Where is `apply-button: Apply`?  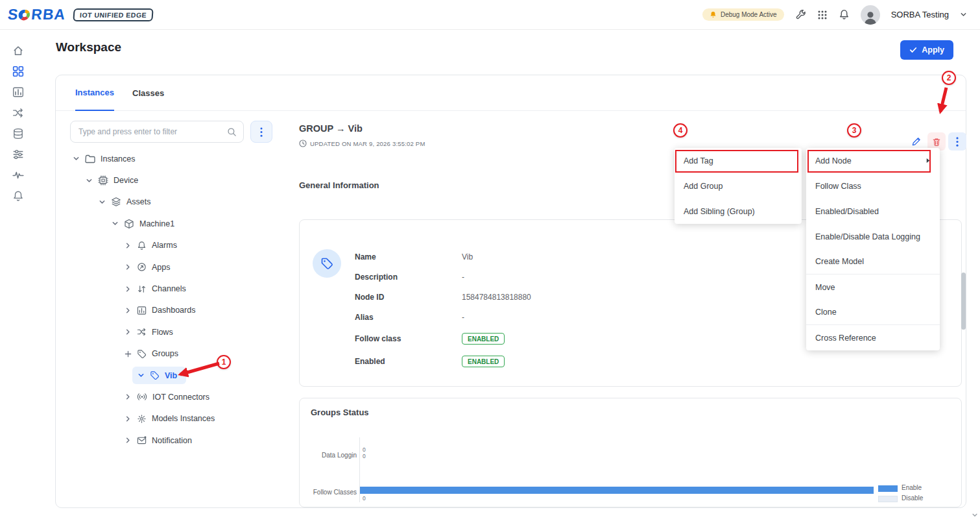 apply-button: Apply is located at coordinates (927, 50).